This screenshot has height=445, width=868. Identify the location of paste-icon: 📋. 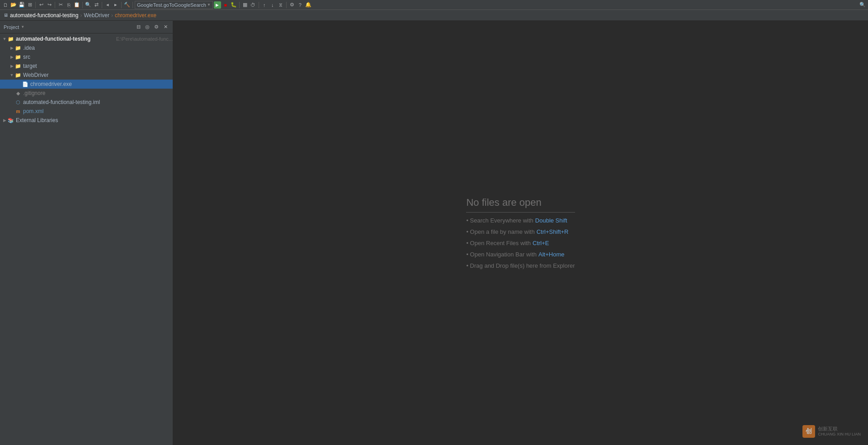
(77, 5).